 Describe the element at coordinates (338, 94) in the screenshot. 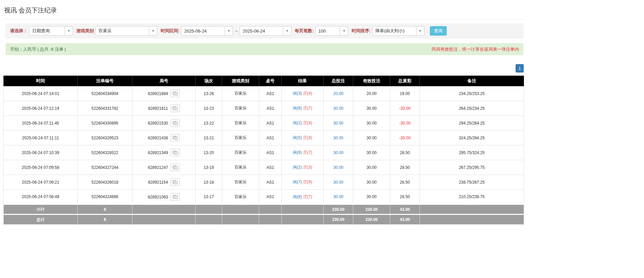

I see `total-bet-cell: 20.00` at that location.